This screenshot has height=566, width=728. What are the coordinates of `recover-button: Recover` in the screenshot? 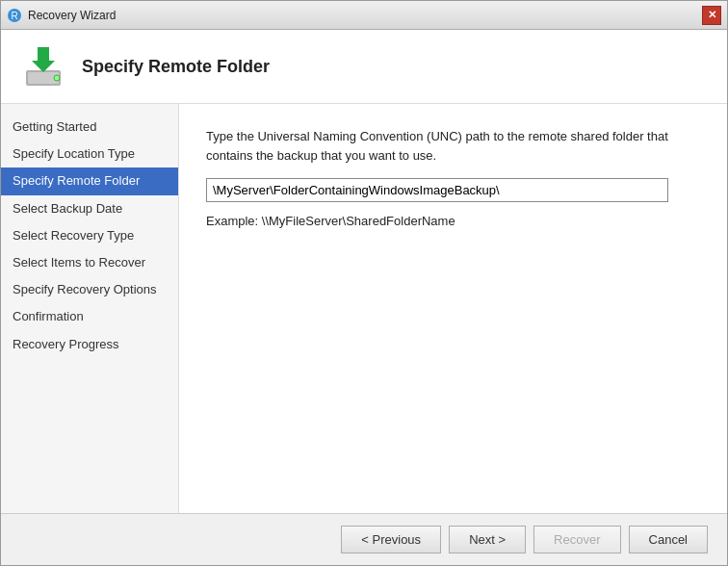 It's located at (577, 539).